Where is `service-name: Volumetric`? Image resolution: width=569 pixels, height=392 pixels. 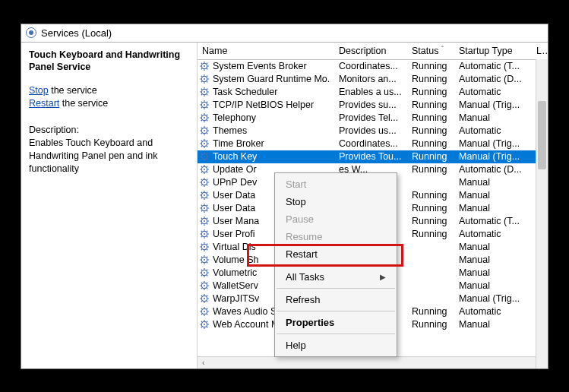
service-name: Volumetric is located at coordinates (235, 273).